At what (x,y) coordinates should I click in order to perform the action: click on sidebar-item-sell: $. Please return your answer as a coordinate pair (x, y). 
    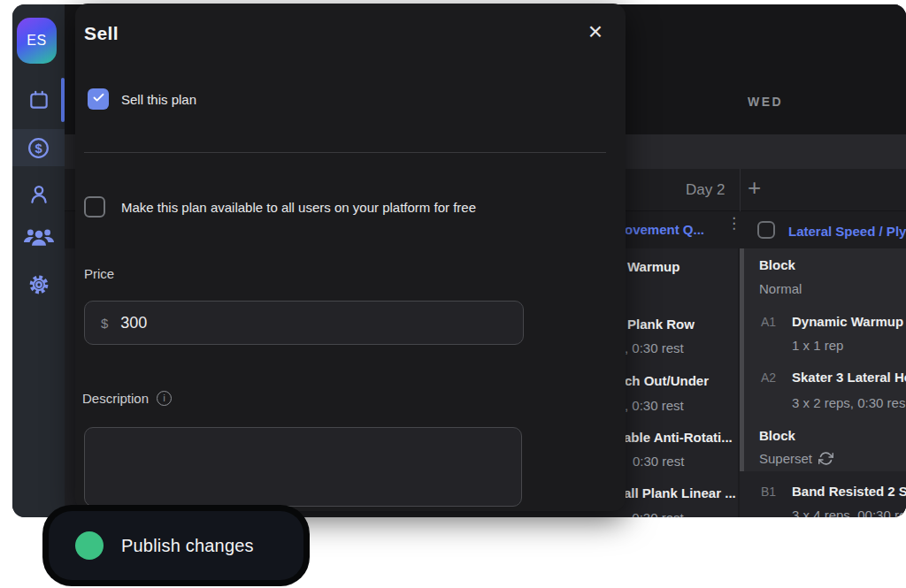
    Looking at the image, I should click on (39, 148).